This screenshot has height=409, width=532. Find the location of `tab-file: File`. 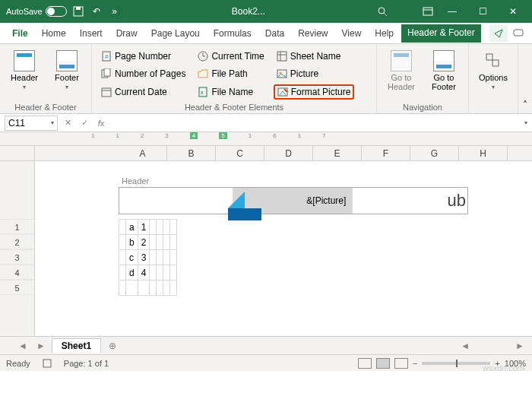

tab-file: File is located at coordinates (20, 33).